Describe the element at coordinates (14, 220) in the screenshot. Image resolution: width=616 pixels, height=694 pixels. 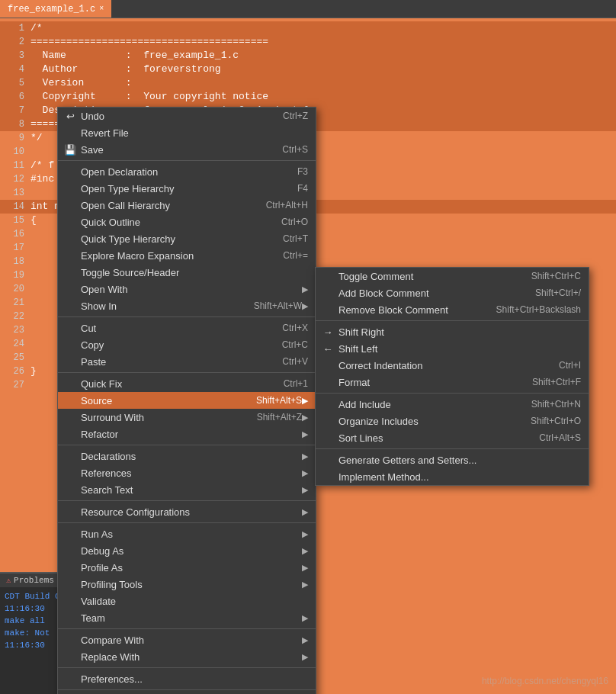
I see `line-number: 15` at that location.